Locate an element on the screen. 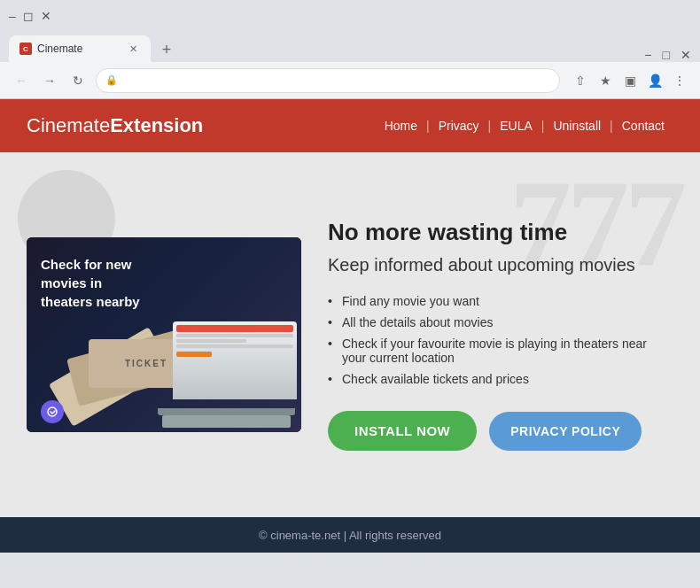 The image size is (700, 588). menu-icon: ⋮ is located at coordinates (680, 81).